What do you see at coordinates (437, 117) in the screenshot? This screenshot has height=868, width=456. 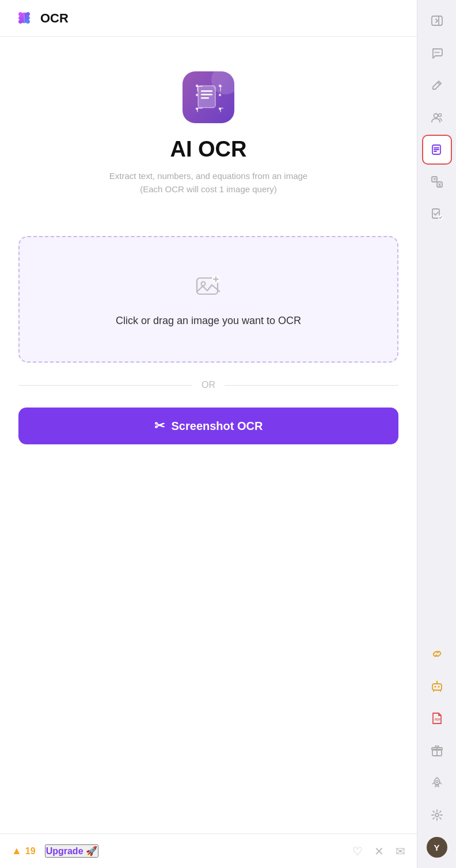 I see `sidebar-users-btn` at bounding box center [437, 117].